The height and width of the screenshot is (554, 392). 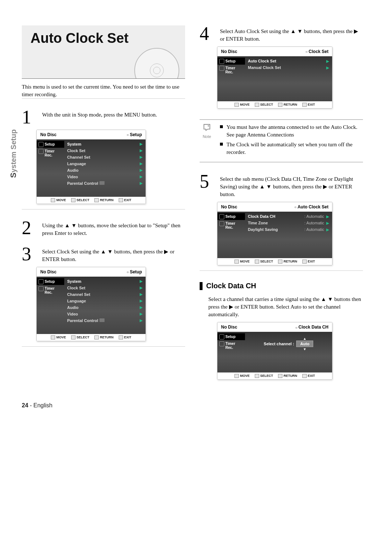 I want to click on section-bar-icon, so click(x=201, y=286).